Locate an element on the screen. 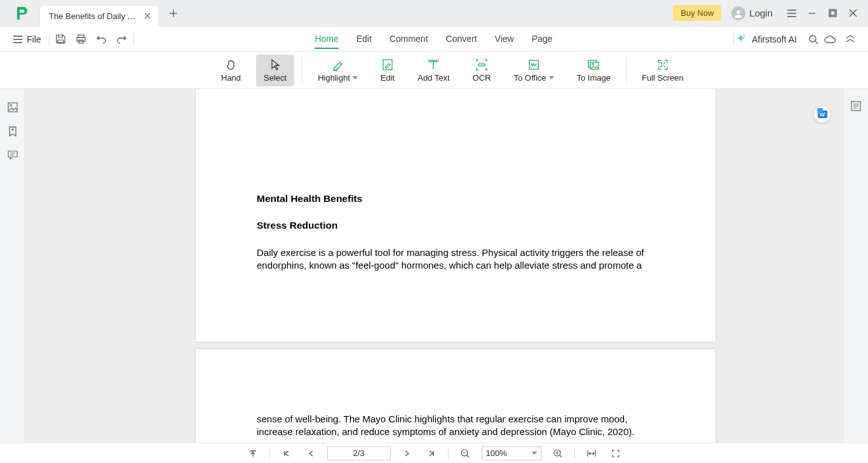 This screenshot has height=463, width=868. minimize-icon is located at coordinates (812, 13).